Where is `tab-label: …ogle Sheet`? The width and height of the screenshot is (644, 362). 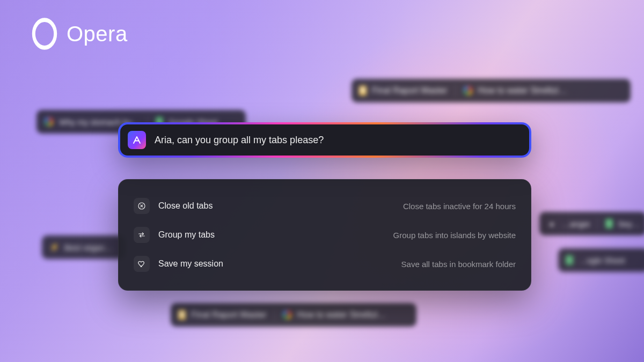
tab-label: …ogle Sheet is located at coordinates (602, 261).